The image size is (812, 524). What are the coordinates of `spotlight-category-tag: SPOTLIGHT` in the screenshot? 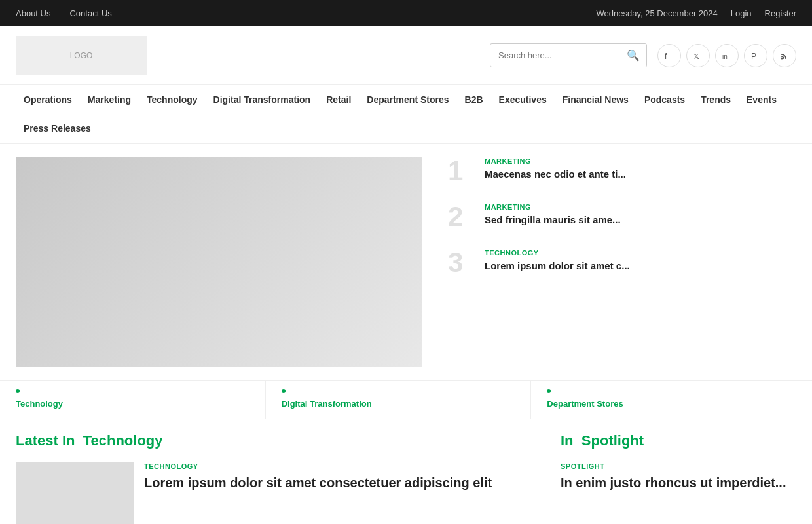 It's located at (678, 466).